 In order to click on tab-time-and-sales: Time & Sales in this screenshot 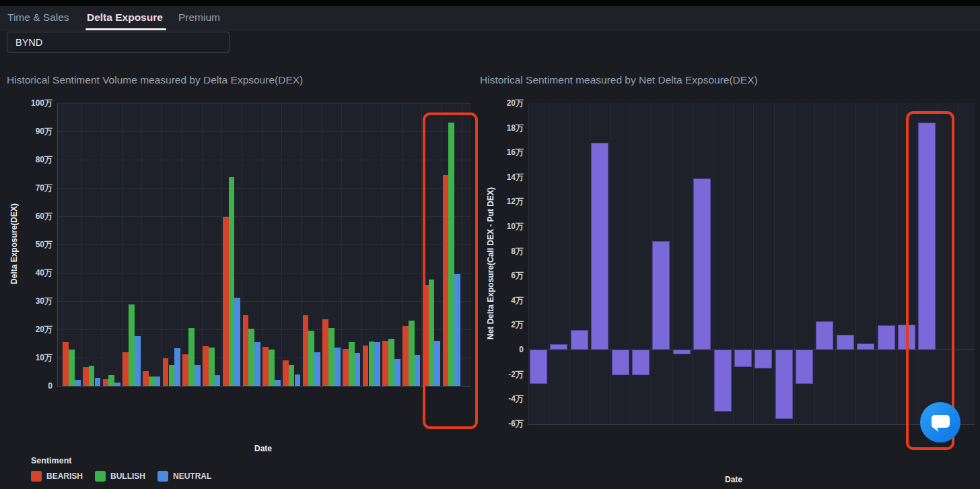, I will do `click(38, 18)`.